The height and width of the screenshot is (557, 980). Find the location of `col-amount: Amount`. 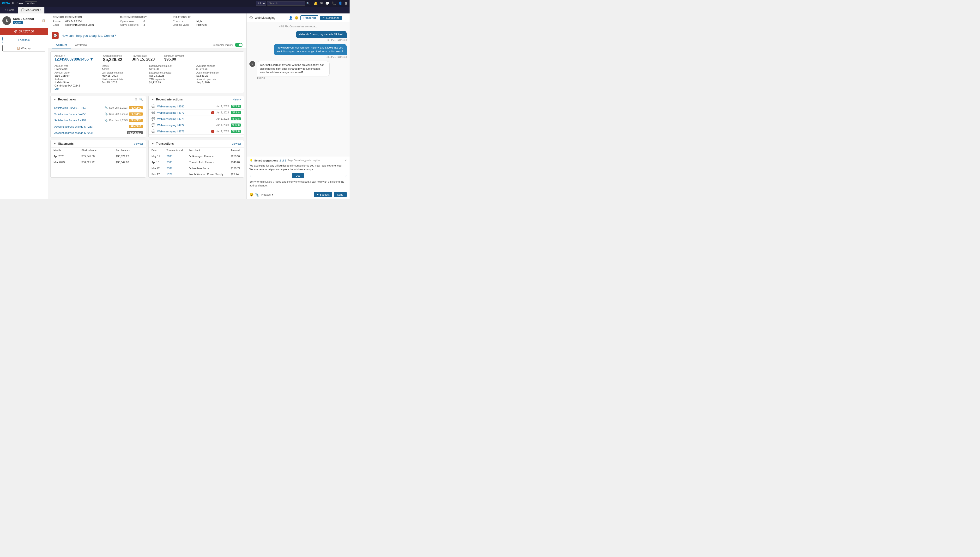

col-amount: Amount is located at coordinates (236, 151).